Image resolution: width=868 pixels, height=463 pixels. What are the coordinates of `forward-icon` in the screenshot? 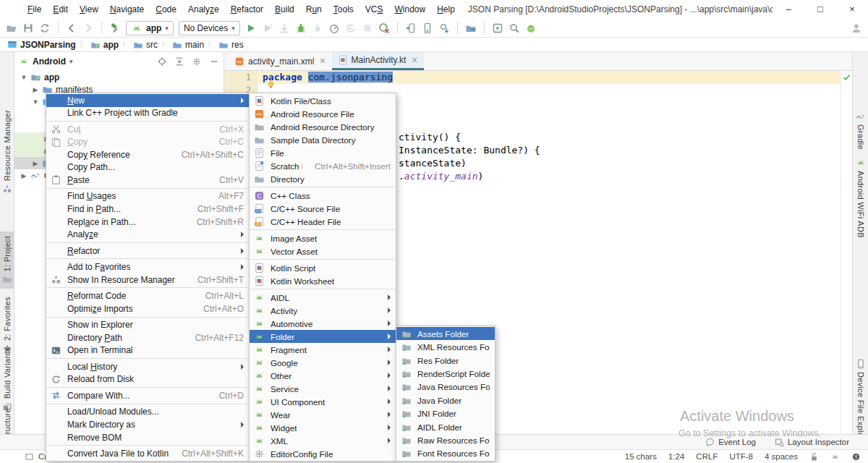 It's located at (88, 28).